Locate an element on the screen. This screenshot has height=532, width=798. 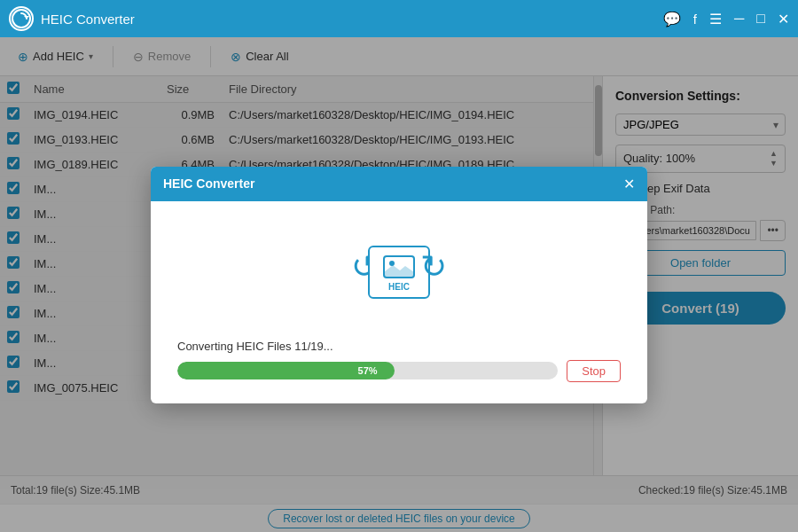
heic-label: HEIC is located at coordinates (399, 287).